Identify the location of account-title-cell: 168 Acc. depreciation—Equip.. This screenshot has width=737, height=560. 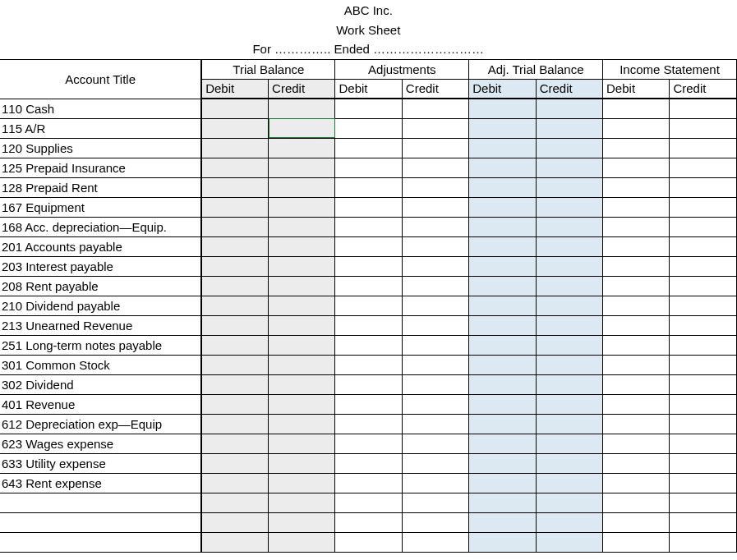
(100, 227).